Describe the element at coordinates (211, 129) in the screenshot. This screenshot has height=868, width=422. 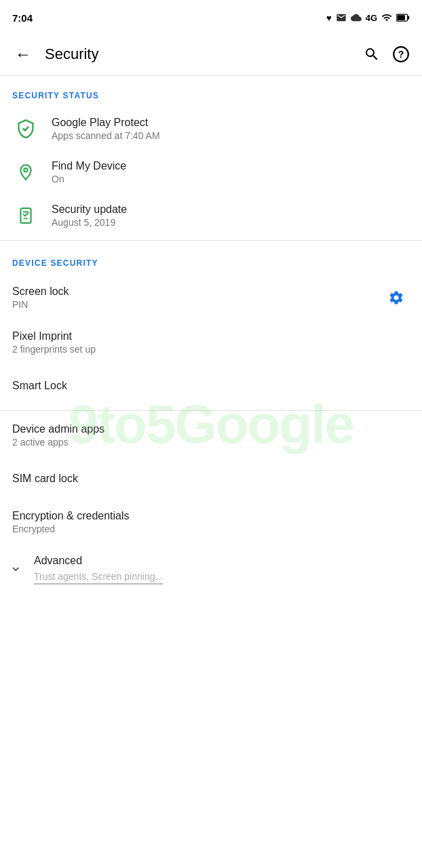
I see `google-play-protect-item: Google Play Protect Apps scanned at 7:40…` at that location.